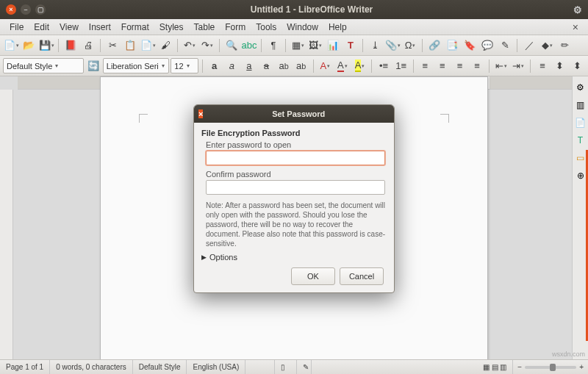 The image size is (588, 374). Describe the element at coordinates (362, 276) in the screenshot. I see `cancel-button: Cancel` at that location.